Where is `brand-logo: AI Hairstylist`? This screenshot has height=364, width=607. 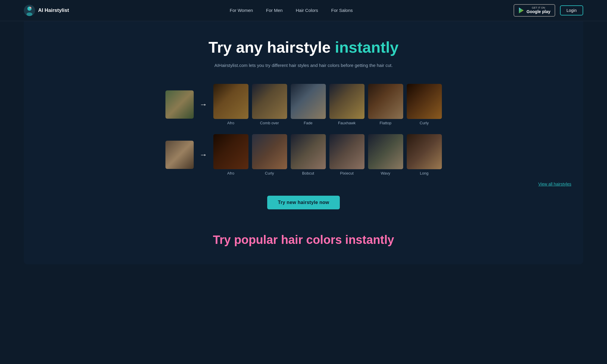
brand-logo: AI Hairstylist is located at coordinates (46, 10).